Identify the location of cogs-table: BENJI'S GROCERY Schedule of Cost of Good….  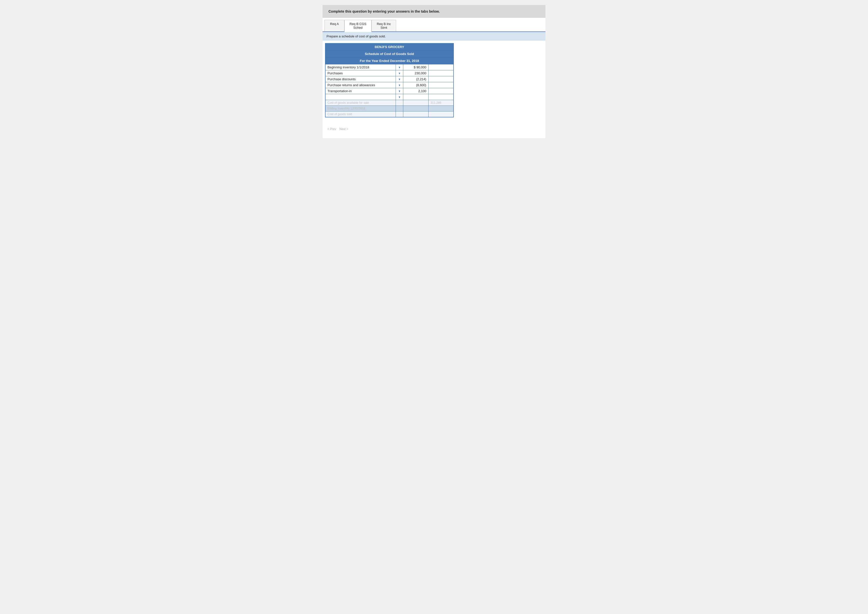
(389, 80).